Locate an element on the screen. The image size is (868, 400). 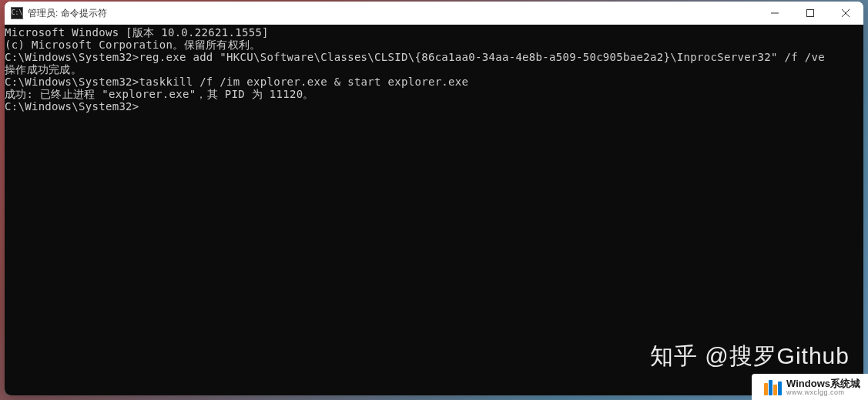
close-button is located at coordinates (846, 13).